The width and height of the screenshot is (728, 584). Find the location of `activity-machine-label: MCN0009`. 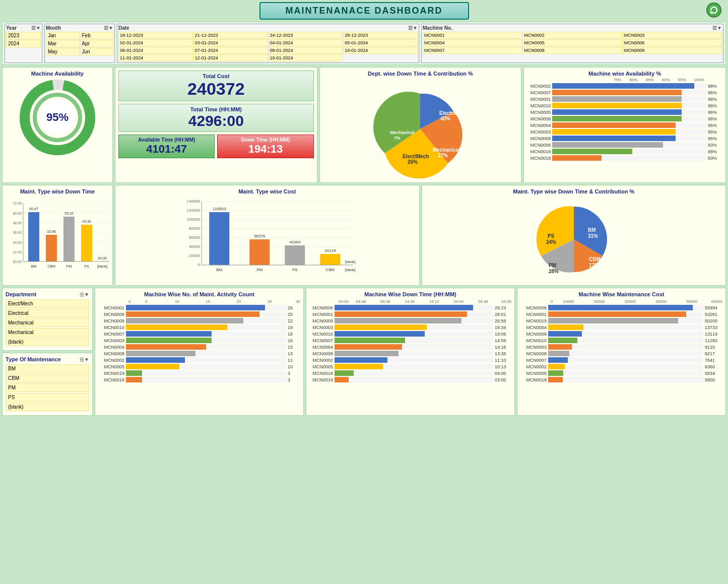

activity-machine-label: MCN0009 is located at coordinates (112, 321).